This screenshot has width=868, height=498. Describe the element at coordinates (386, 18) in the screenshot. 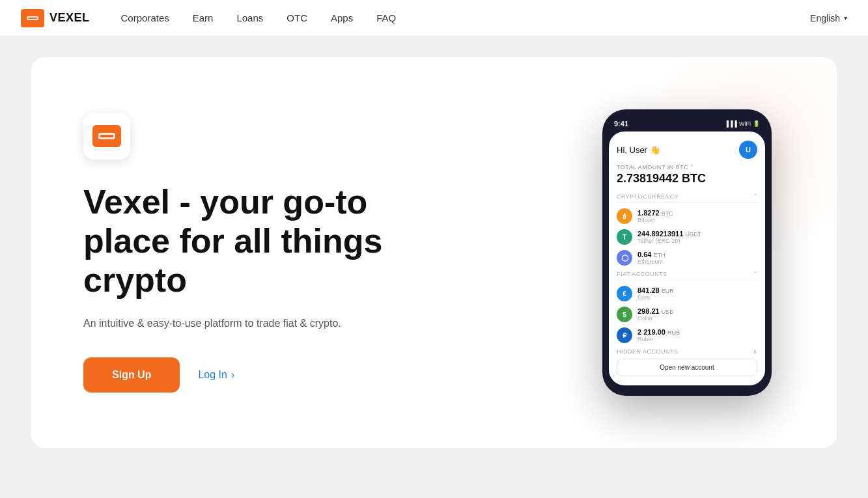

I see `nav-link-faq: FAQ` at that location.